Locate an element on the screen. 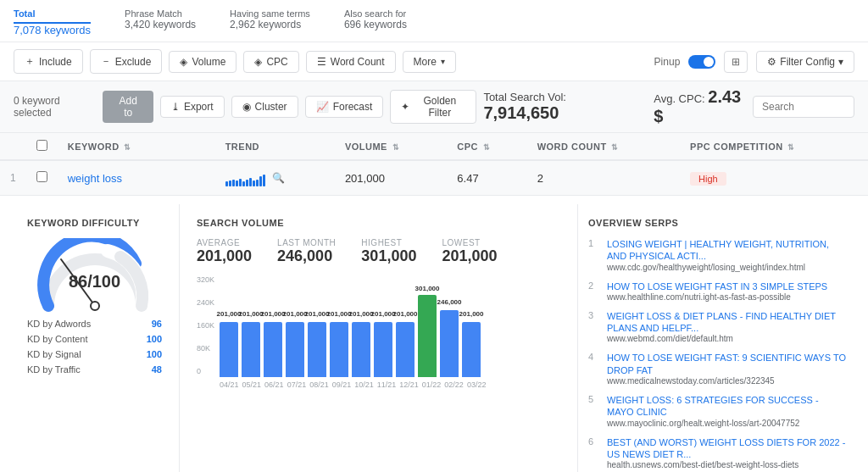  kd-metric-row: KD by Traffic 48 is located at coordinates (95, 369).